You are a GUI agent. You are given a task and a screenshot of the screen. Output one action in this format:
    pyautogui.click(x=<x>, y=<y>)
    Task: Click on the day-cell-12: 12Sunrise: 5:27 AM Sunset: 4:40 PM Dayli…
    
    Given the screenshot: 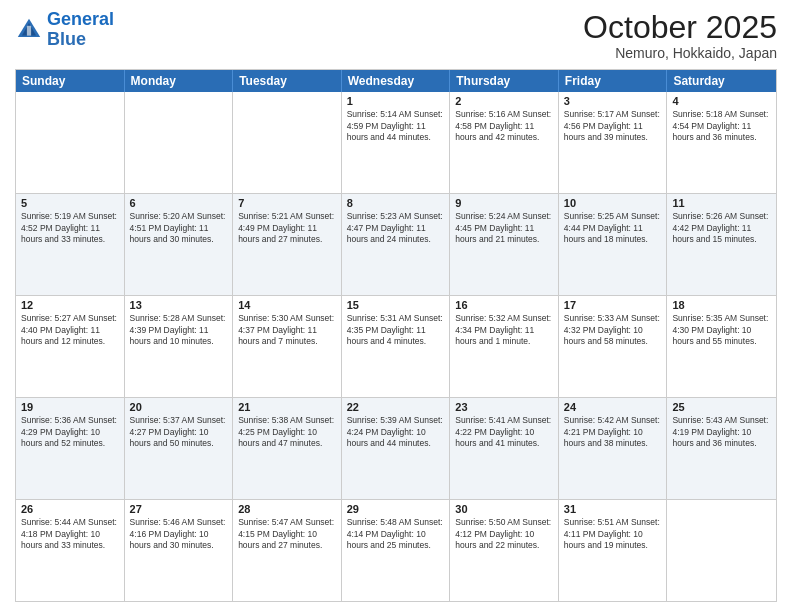 What is the action you would take?
    pyautogui.click(x=70, y=346)
    